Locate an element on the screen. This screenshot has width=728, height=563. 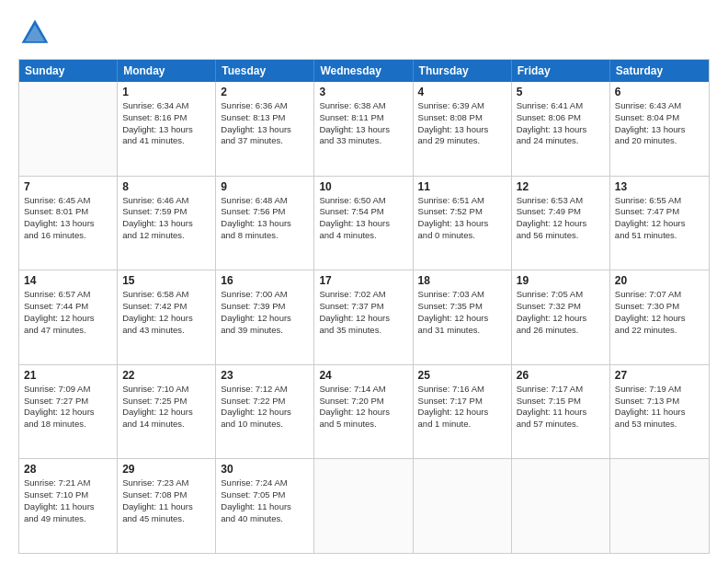
calendar-day-28: 28Sunrise: 7:21 AM Sunset: 7:10 PM Dayli… is located at coordinates (68, 506).